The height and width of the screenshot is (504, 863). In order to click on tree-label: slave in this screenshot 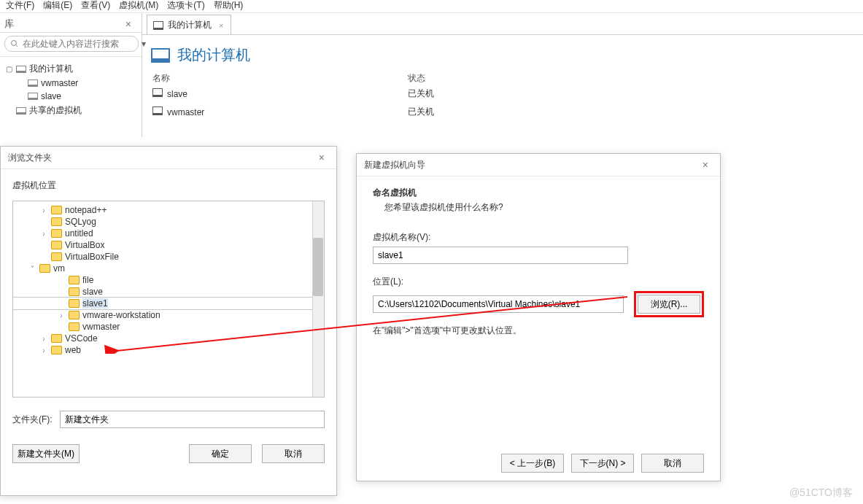, I will do `click(51, 96)`.